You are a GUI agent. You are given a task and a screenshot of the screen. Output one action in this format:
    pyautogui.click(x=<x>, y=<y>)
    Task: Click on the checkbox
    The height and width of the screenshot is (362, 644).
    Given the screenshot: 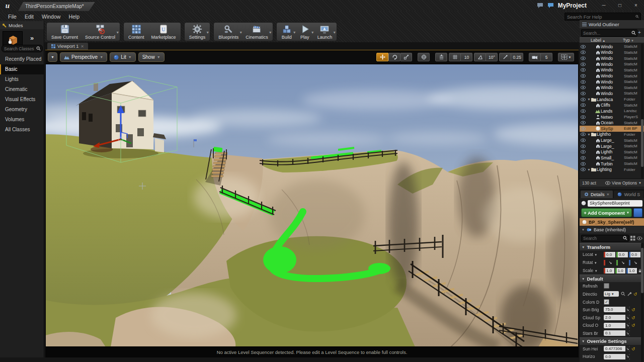 What is the action you would take?
    pyautogui.click(x=607, y=286)
    